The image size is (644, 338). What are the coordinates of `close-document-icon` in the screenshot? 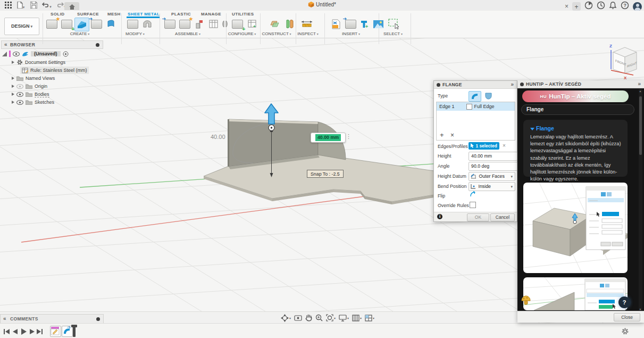 It's located at (567, 6).